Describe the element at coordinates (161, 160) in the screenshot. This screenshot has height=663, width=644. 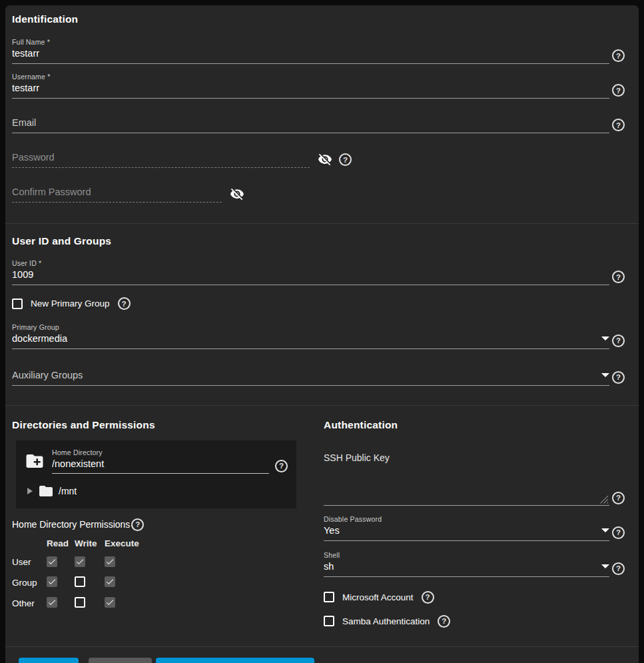
I see `password-field` at that location.